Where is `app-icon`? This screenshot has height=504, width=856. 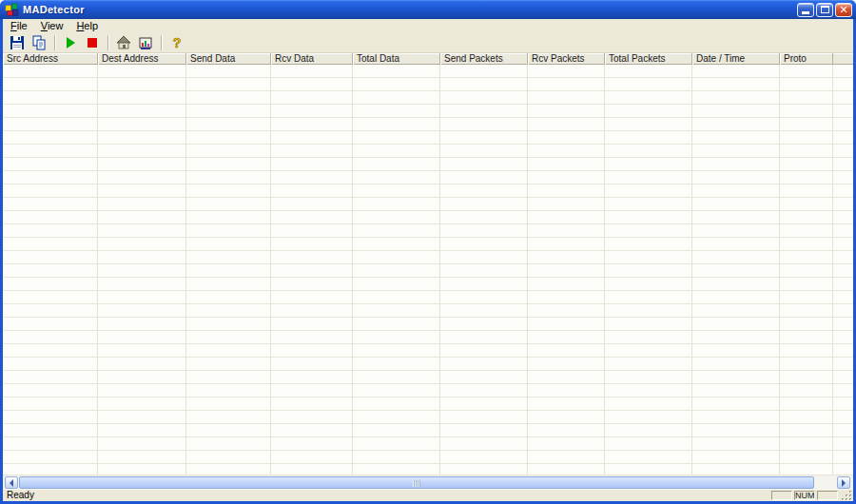
app-icon is located at coordinates (11, 10).